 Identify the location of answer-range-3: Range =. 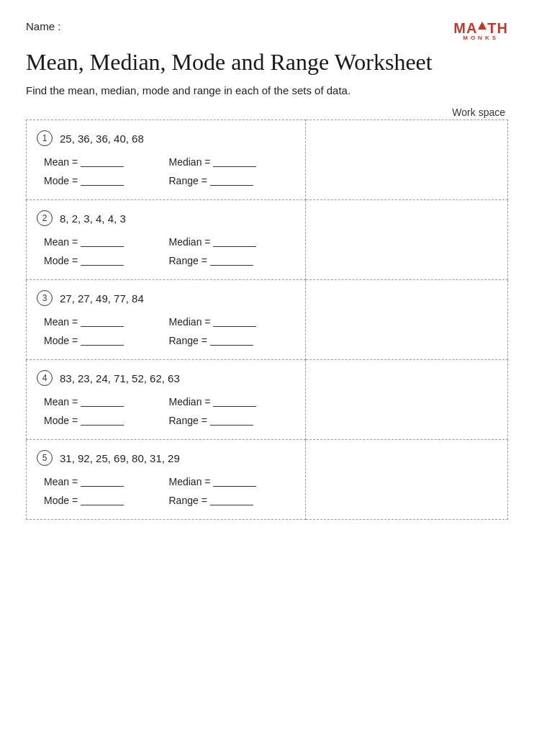
(232, 341).